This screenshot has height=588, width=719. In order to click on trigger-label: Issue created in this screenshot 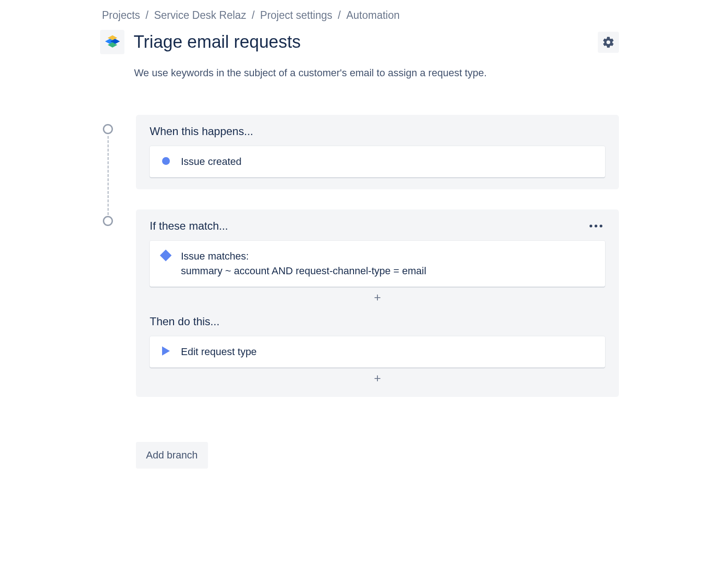, I will do `click(211, 162)`.